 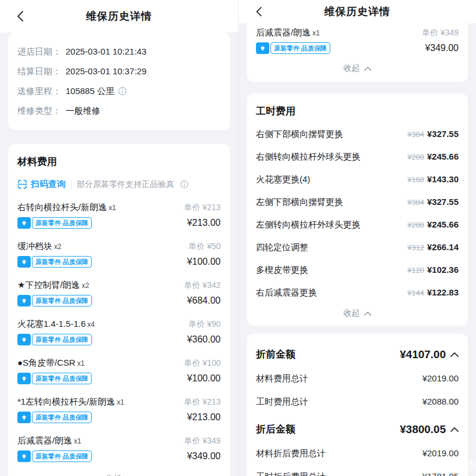 What do you see at coordinates (55, 286) in the screenshot?
I see `item-name: ★下控制臂/朗逸x2` at bounding box center [55, 286].